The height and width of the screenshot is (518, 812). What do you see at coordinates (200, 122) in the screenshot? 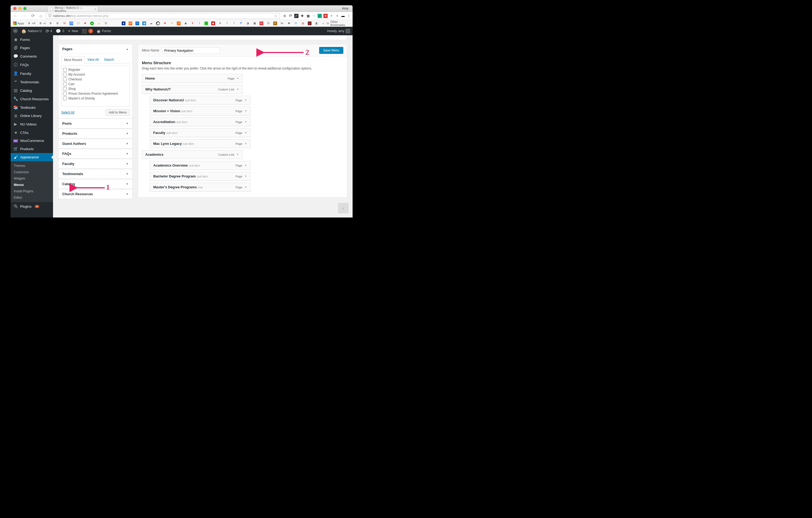
I see `menu-structure-item: Accreditationsub itemPage▼` at bounding box center [200, 122].